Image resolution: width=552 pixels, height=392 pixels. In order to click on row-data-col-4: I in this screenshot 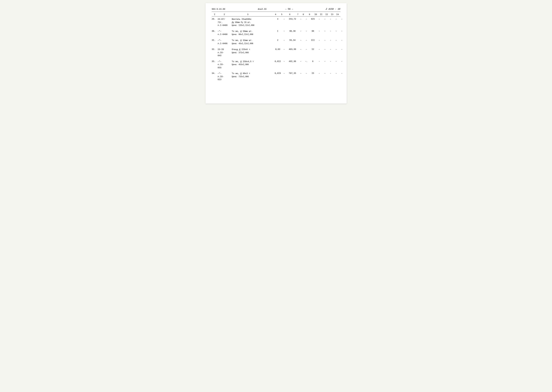, I will do `click(278, 31)`.